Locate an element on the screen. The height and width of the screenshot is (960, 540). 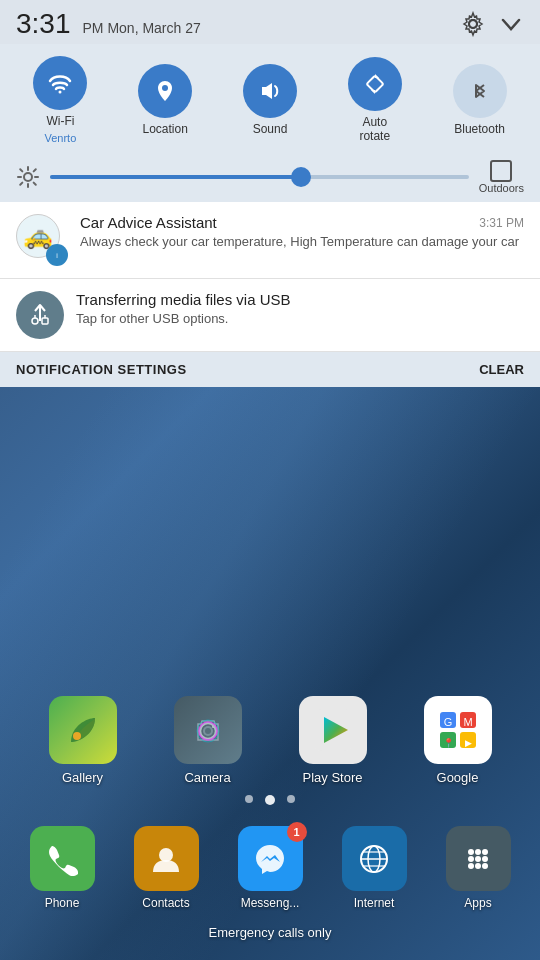
toggle-autorotate: Autorotate is located at coordinates (375, 100).